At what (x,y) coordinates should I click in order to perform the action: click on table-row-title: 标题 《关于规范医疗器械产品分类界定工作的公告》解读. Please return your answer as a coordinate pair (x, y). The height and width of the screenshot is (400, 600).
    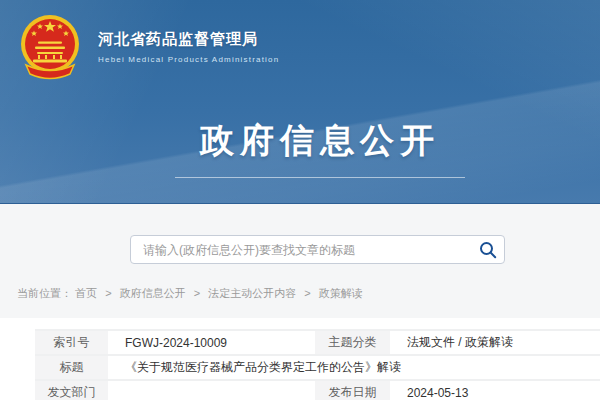
    Looking at the image, I should click on (318, 368).